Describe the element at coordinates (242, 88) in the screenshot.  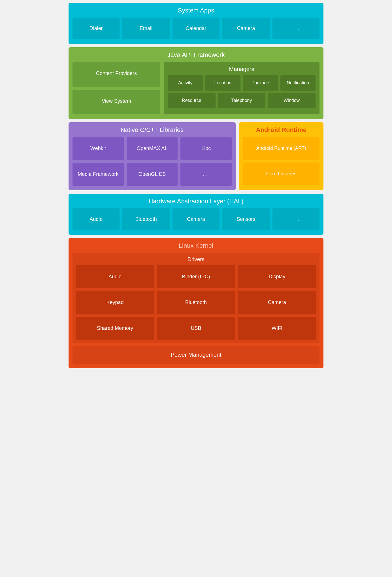
I see `managers-section: Managers Activity Location Package Notif…` at that location.